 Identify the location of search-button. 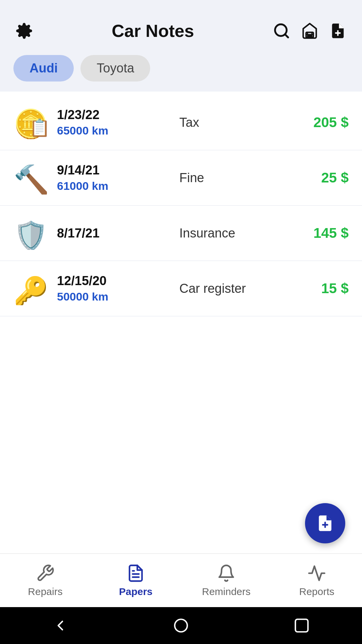
(282, 31).